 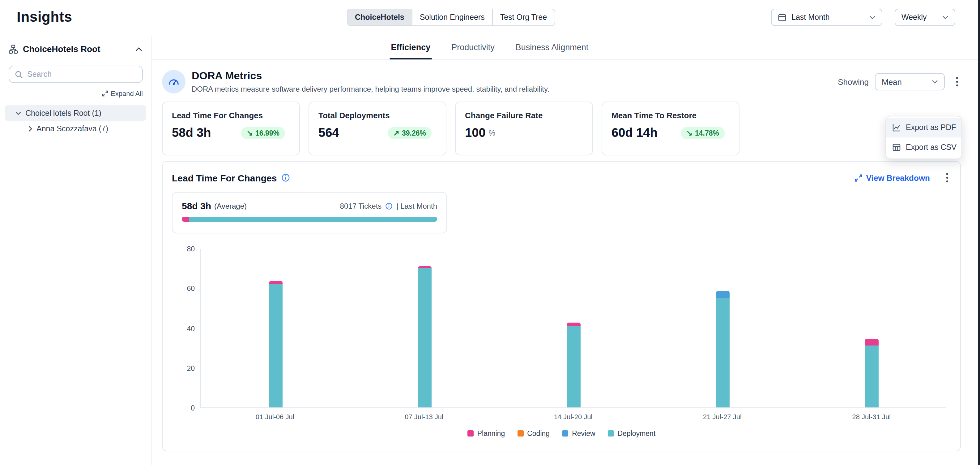 I want to click on chevron-right-icon, so click(x=30, y=128).